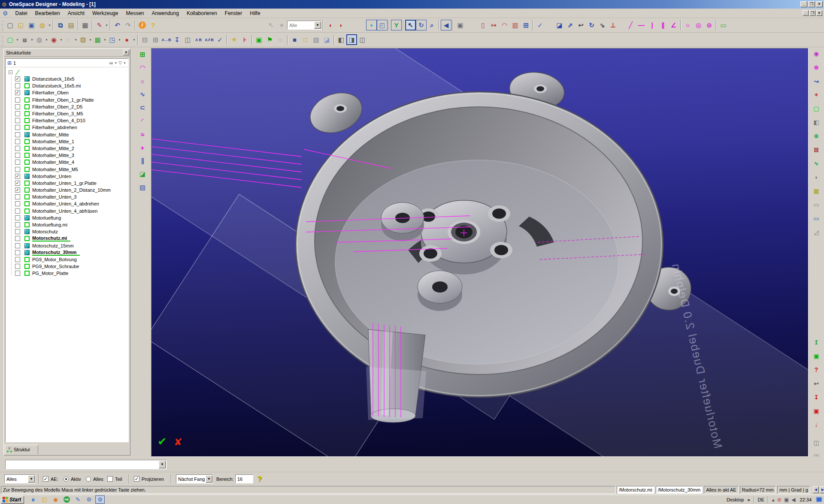 Image resolution: width=824 pixels, height=504 pixels. I want to click on measure-radius-button: ◠, so click(505, 25).